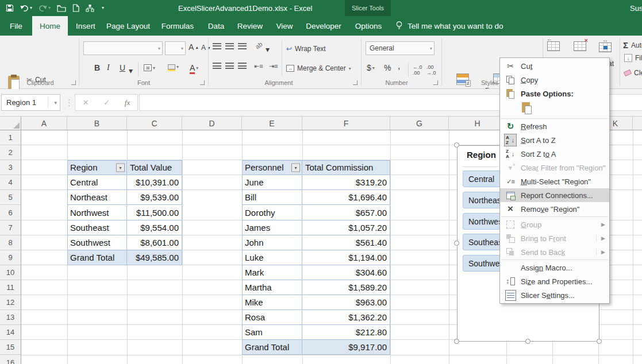  Describe the element at coordinates (420, 123) in the screenshot. I see `column-header-G: G` at that location.